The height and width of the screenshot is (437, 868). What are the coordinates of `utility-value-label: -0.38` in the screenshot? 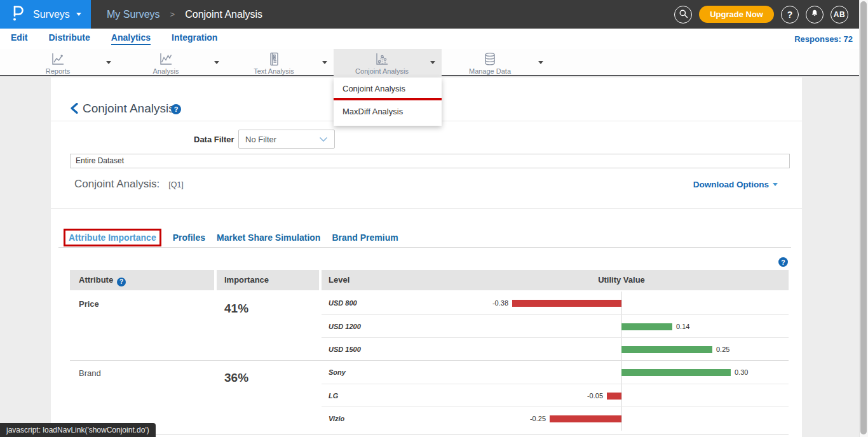 It's located at (501, 303).